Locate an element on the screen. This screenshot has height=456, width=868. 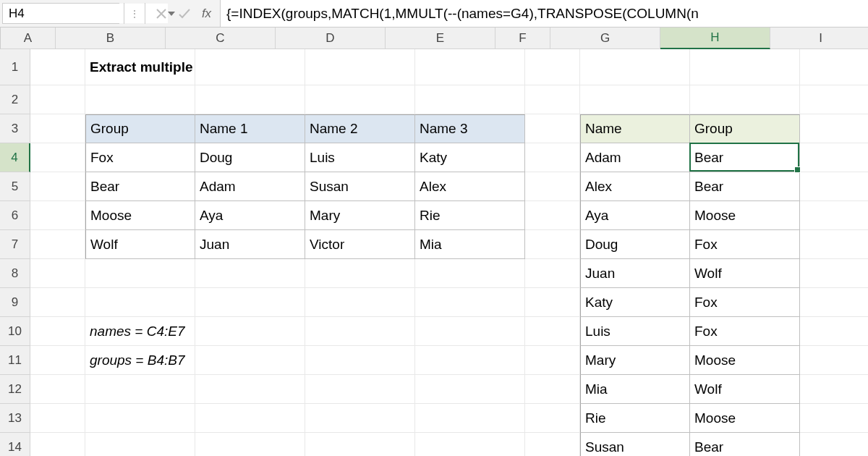
row-header-2: 2 is located at coordinates (15, 100).